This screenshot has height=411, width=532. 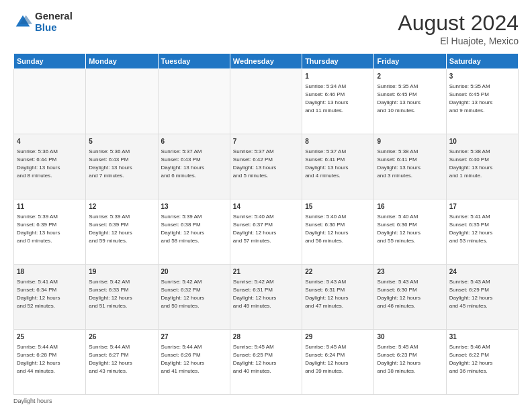 What do you see at coordinates (194, 337) in the screenshot?
I see `day-number: 27` at bounding box center [194, 337].